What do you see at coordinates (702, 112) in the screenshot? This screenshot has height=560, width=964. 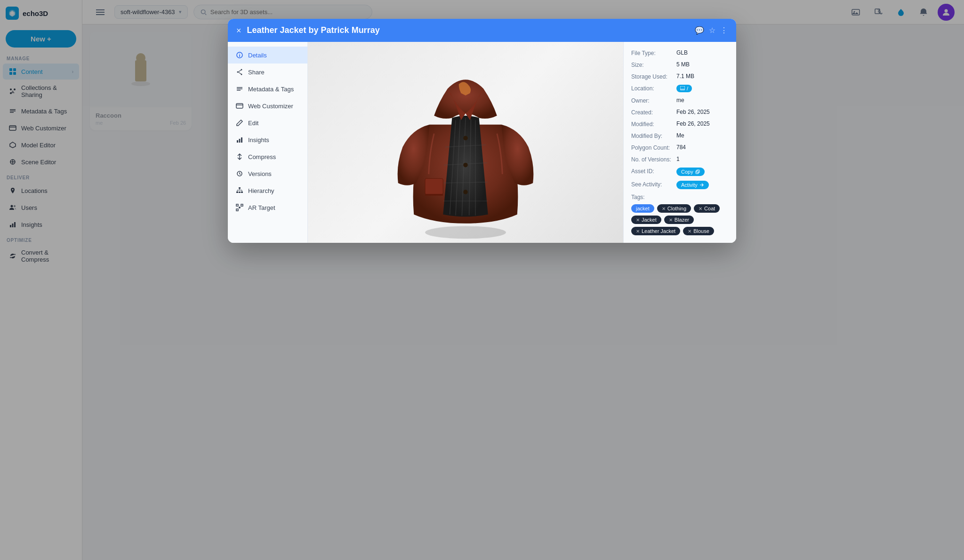 I see `created-value: Feb 26, 2025` at bounding box center [702, 112].